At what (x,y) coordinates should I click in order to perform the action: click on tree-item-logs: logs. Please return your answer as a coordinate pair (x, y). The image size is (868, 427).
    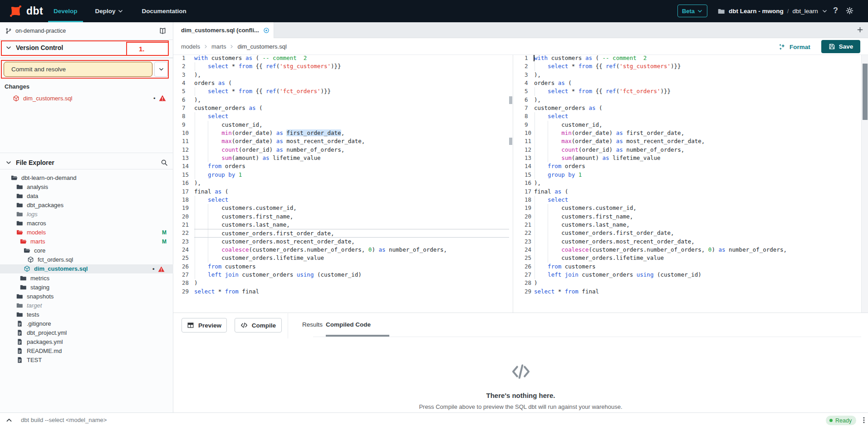
    Looking at the image, I should click on (87, 214).